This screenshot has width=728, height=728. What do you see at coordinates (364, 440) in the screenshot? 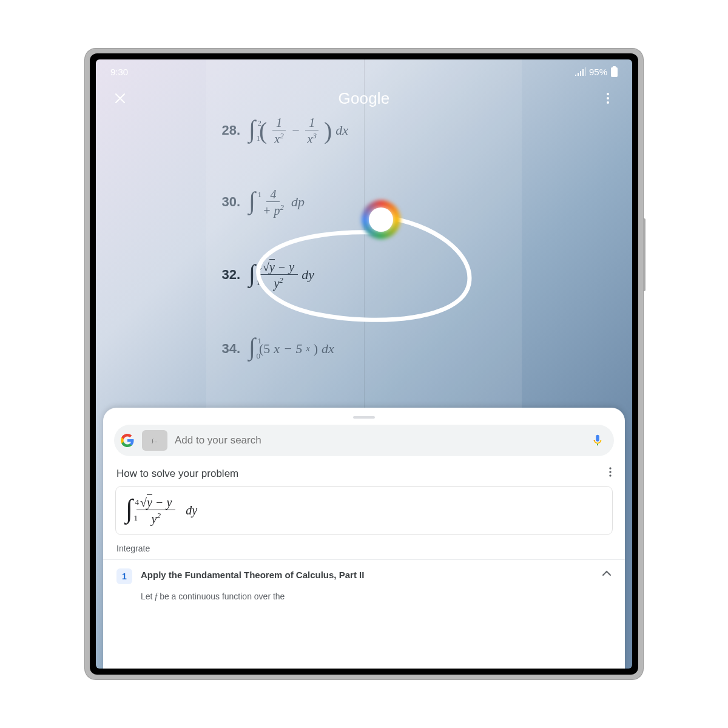
I see `search-bar: ∫…` at bounding box center [364, 440].